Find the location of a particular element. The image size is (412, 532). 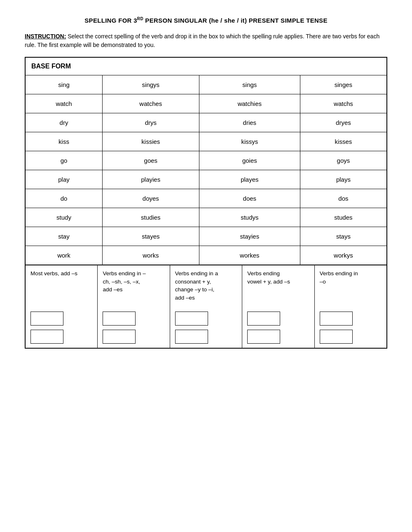

table-cell-2-0: dry is located at coordinates (63, 123).